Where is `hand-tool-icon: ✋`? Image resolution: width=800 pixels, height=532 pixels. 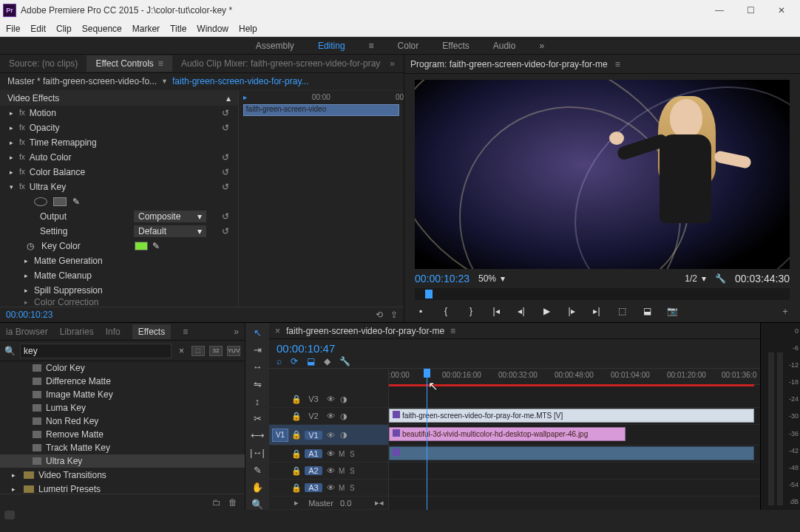 hand-tool-icon: ✋ is located at coordinates (257, 488).